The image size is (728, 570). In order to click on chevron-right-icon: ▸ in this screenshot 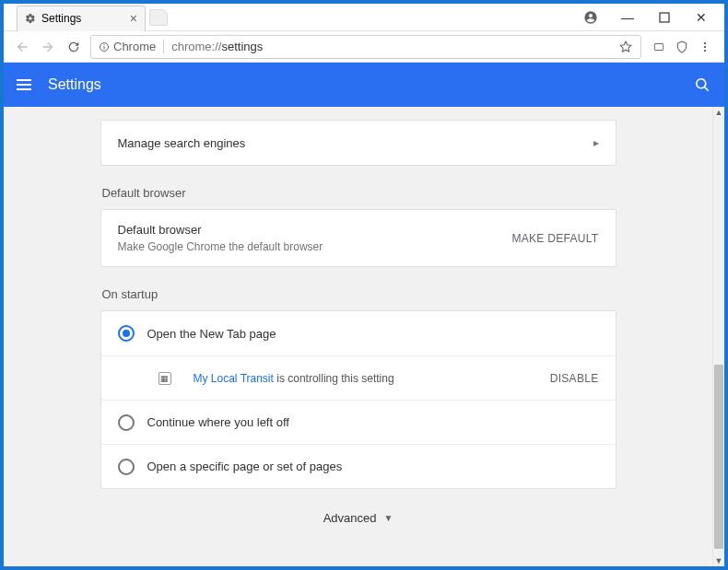, I will do `click(596, 143)`.